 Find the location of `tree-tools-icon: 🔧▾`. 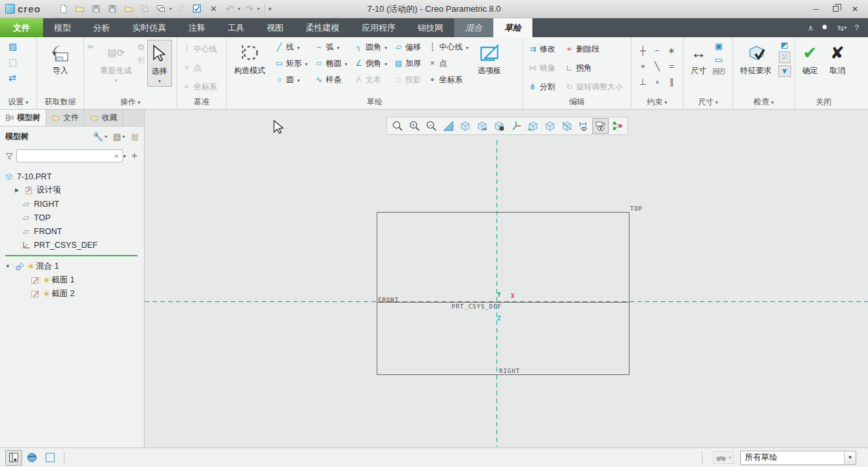

tree-tools-icon: 🔧▾ is located at coordinates (100, 137).